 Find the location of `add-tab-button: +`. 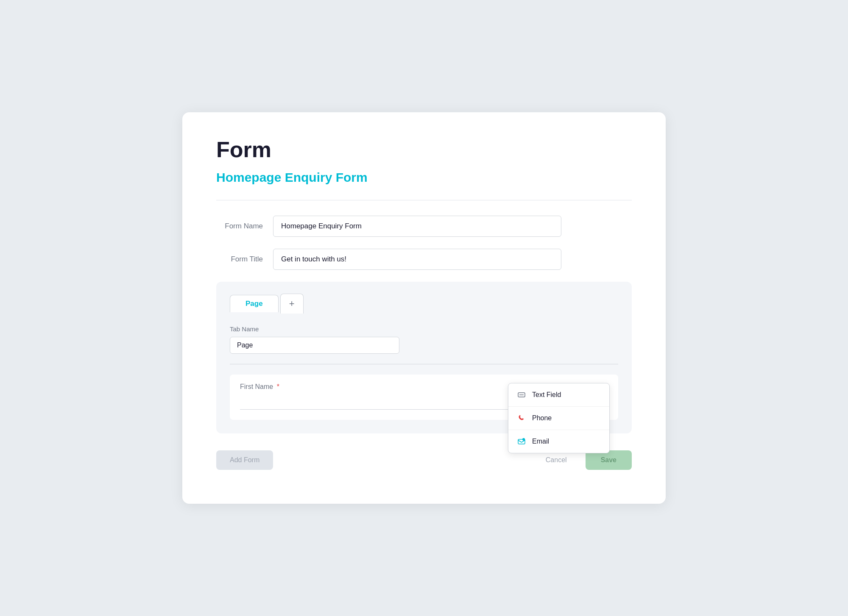

add-tab-button: + is located at coordinates (292, 303).